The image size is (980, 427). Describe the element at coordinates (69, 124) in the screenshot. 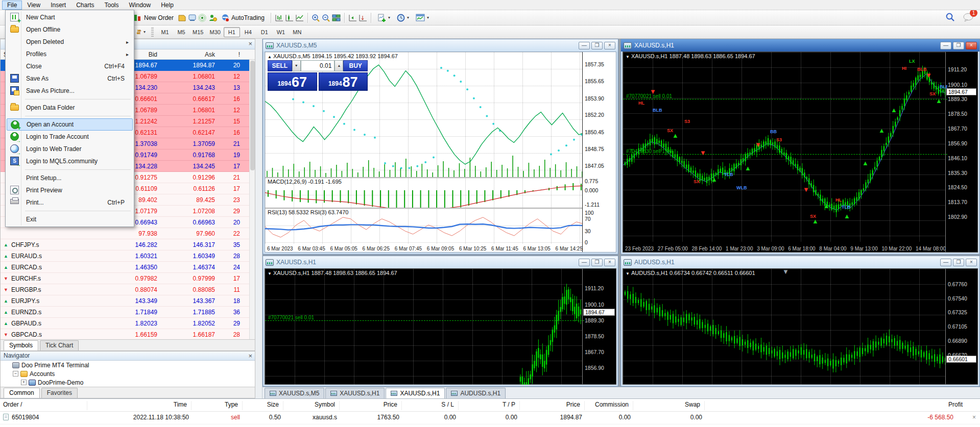

I see `file-menu-item: Open an Account` at that location.